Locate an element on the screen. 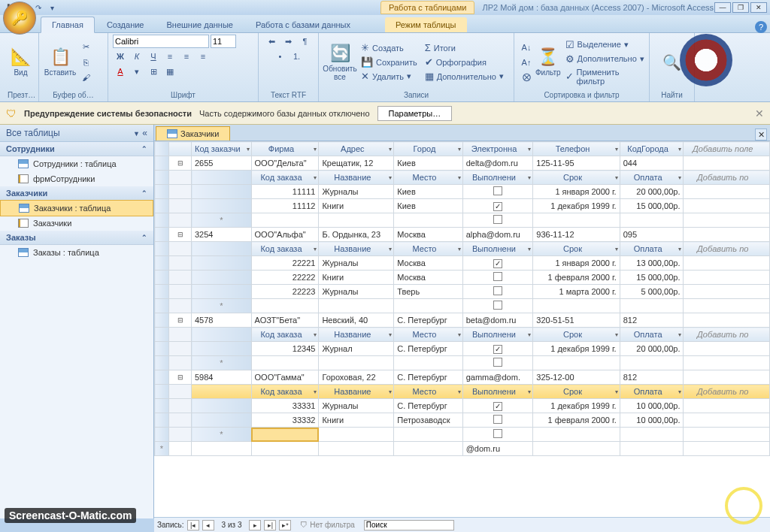  table-row: 22223ЖурналыТверь1 марта 2000 г.5 000,00… is located at coordinates (462, 292).